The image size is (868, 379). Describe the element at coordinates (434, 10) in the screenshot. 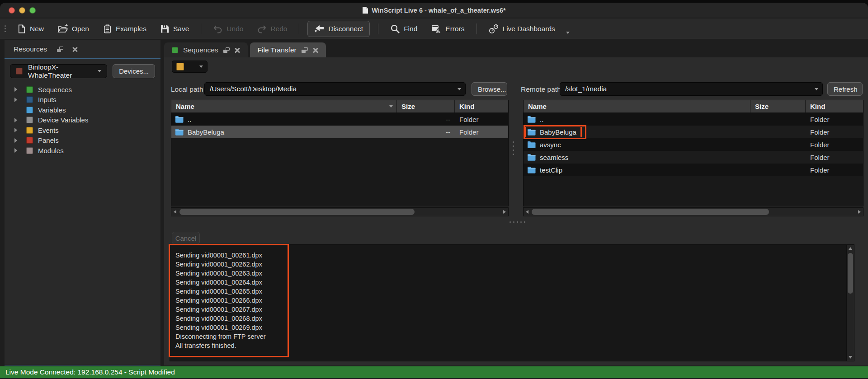

I see `titlebar: WinScript Live 6 - whale_of_a_theater.ws…` at that location.